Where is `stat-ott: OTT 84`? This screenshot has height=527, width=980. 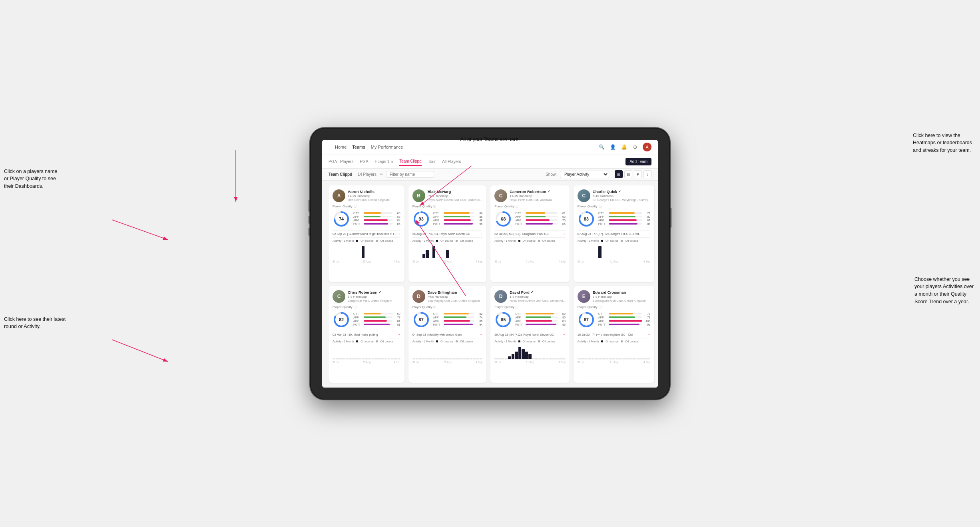
stat-ott: OTT 84 is located at coordinates (458, 213).